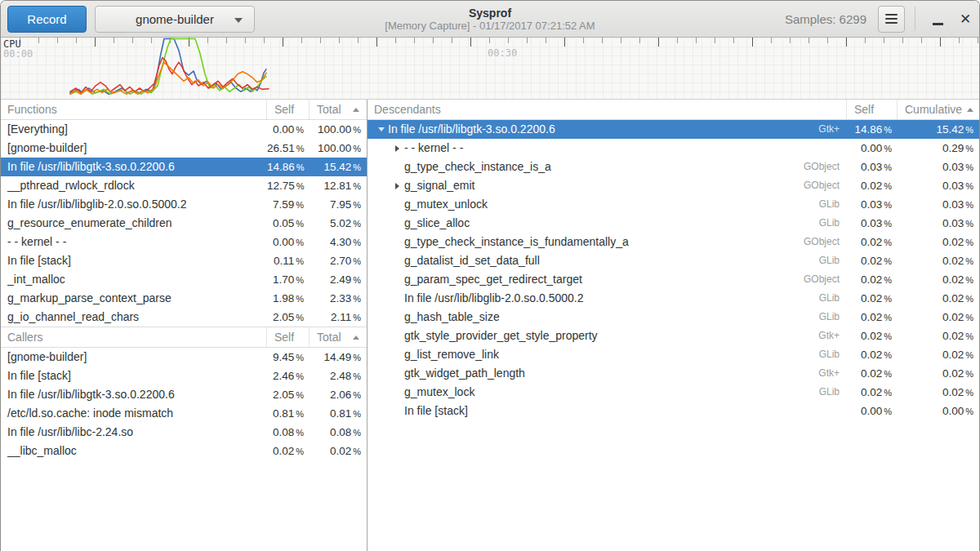 This screenshot has width=980, height=551. What do you see at coordinates (608, 129) in the screenshot?
I see `descendant-name: In file /usr/lib/libgtk-3.so.0.2200.6Gtk…` at bounding box center [608, 129].